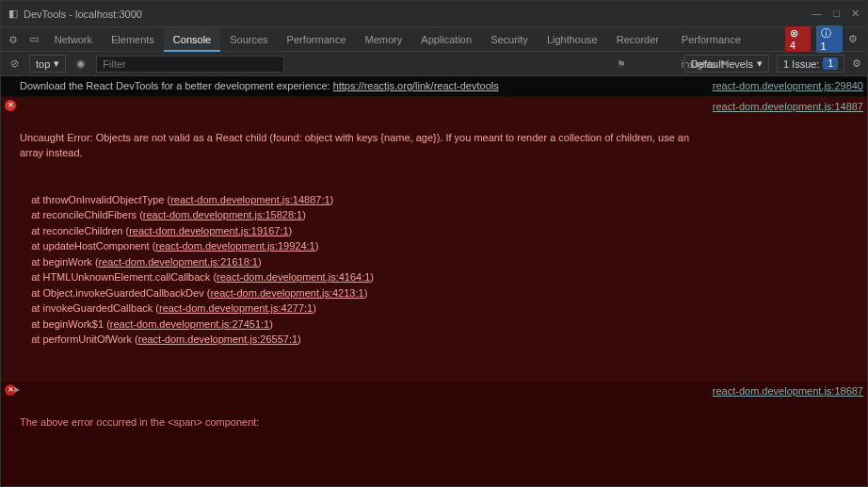  What do you see at coordinates (362, 200) in the screenshot?
I see `stack-frame: at throwOnInvalidObjectType (react-dom.d…` at bounding box center [362, 200].